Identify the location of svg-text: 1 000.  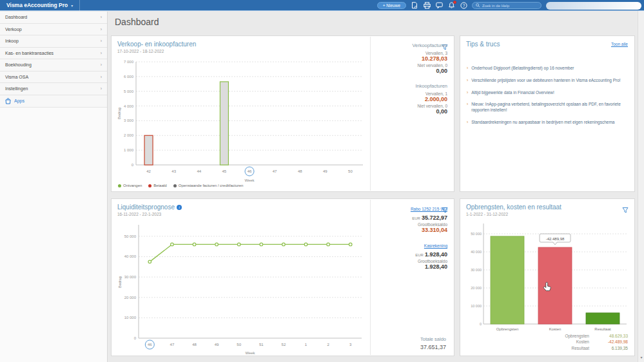
(129, 150).